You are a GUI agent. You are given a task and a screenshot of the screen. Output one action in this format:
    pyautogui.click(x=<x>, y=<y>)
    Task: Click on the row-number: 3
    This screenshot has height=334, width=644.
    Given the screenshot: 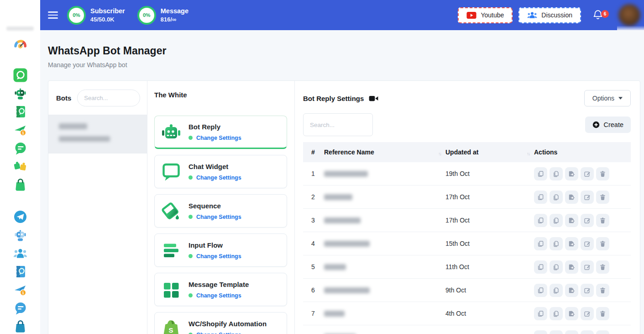 What is the action you would take?
    pyautogui.click(x=314, y=220)
    